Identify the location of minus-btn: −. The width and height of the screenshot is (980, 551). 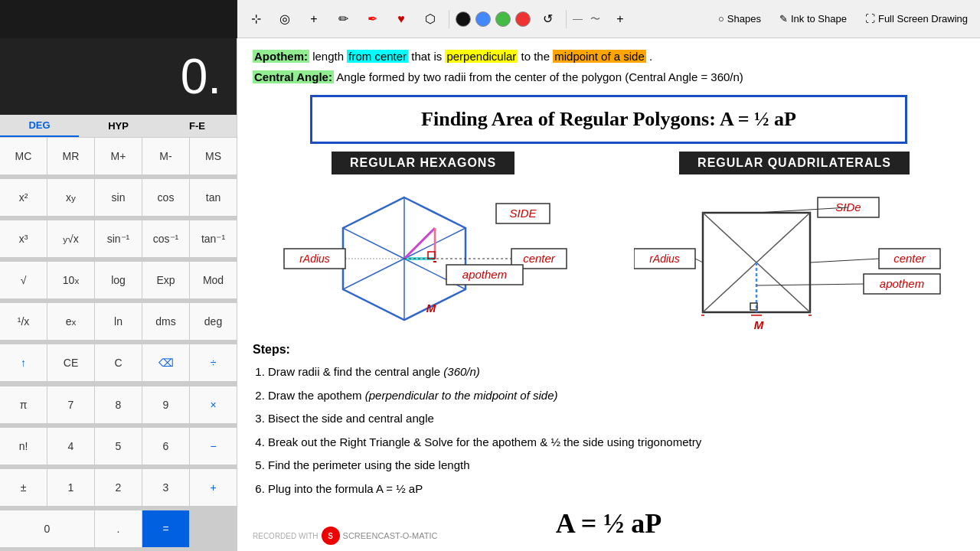
(213, 446).